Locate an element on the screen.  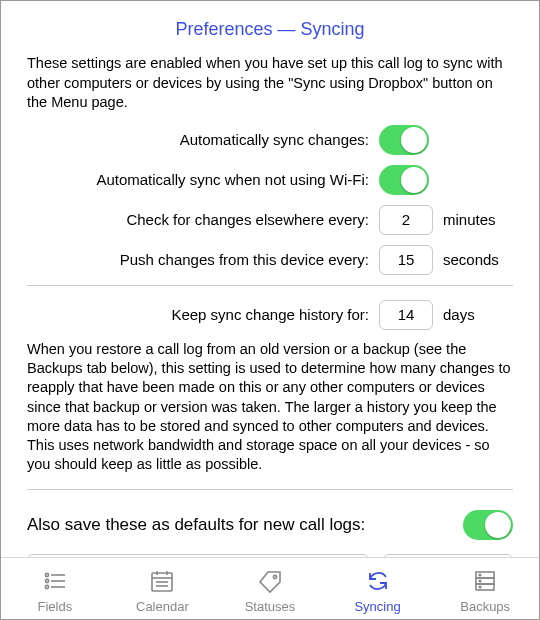
row-auto-sync: Automatically sync changes: is located at coordinates (270, 140).